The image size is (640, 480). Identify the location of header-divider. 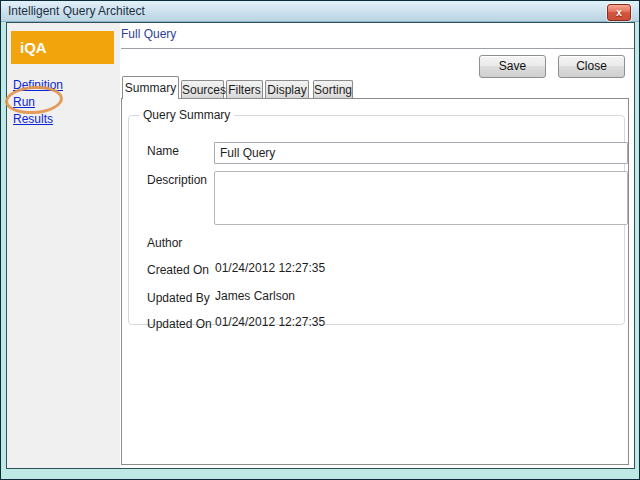
(378, 48).